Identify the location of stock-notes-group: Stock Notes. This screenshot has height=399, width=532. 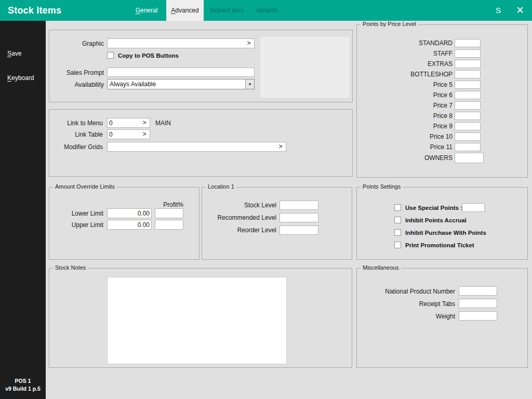
(201, 318).